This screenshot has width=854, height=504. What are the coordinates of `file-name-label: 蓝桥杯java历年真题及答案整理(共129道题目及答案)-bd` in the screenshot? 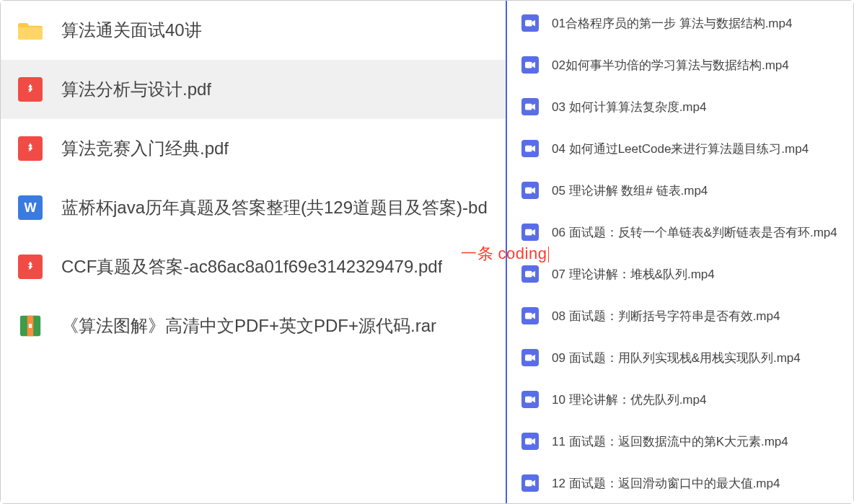 It's located at (274, 208).